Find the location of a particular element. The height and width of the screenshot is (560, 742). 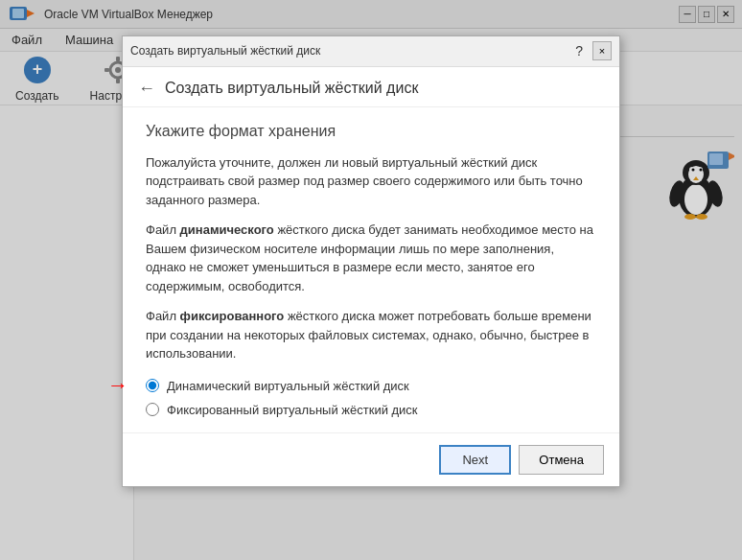

description-1: Пожалуйста уточните, должен ли новый вир… is located at coordinates (371, 182).